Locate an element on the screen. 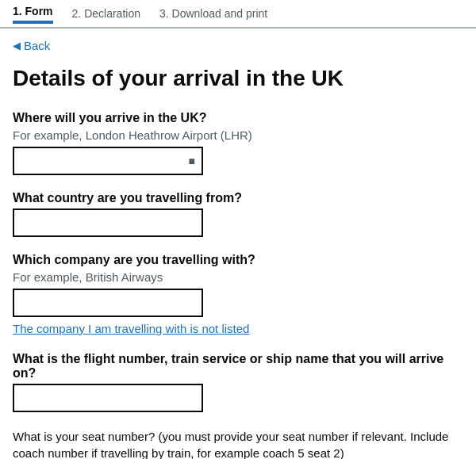 The width and height of the screenshot is (476, 459). back-arrow-icon: ◀ is located at coordinates (17, 46).